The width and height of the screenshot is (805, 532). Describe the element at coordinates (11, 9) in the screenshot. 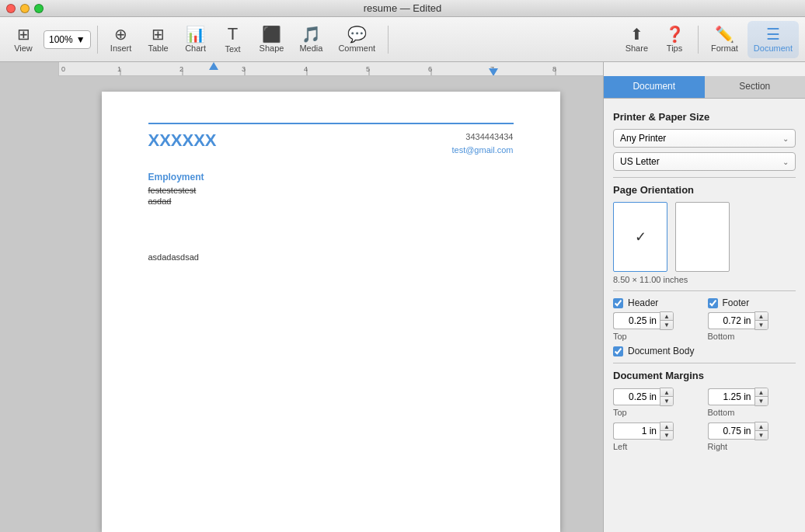

I see `close-button` at that location.